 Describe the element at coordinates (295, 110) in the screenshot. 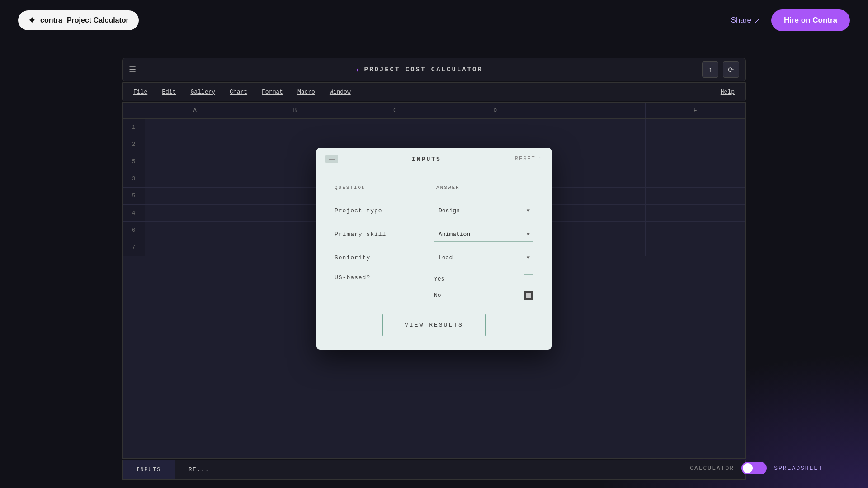

I see `col-header-b: B` at that location.